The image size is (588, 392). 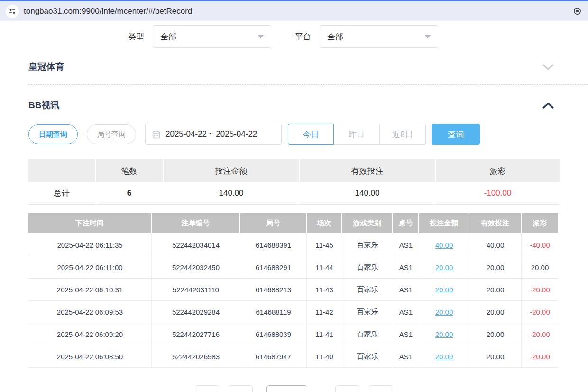 What do you see at coordinates (368, 223) in the screenshot?
I see `col-header-game-type: 游戏类别` at bounding box center [368, 223].